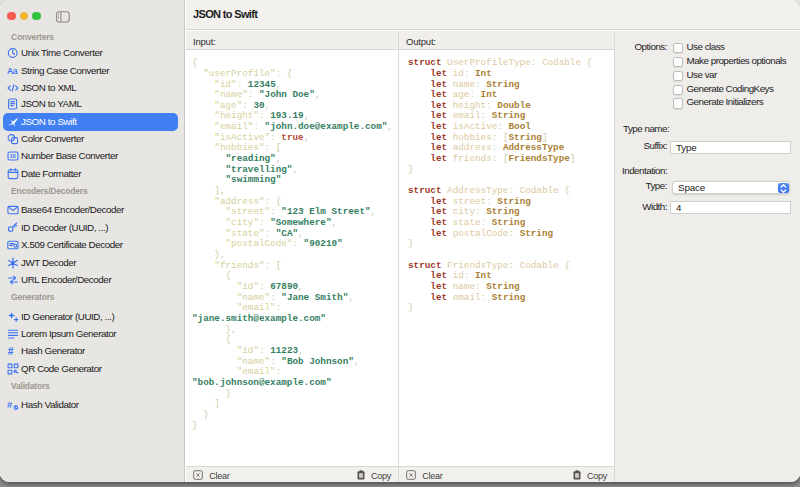 This screenshot has height=487, width=800. What do you see at coordinates (13, 157) in the screenshot?
I see `svg-text: 10` at bounding box center [13, 157].